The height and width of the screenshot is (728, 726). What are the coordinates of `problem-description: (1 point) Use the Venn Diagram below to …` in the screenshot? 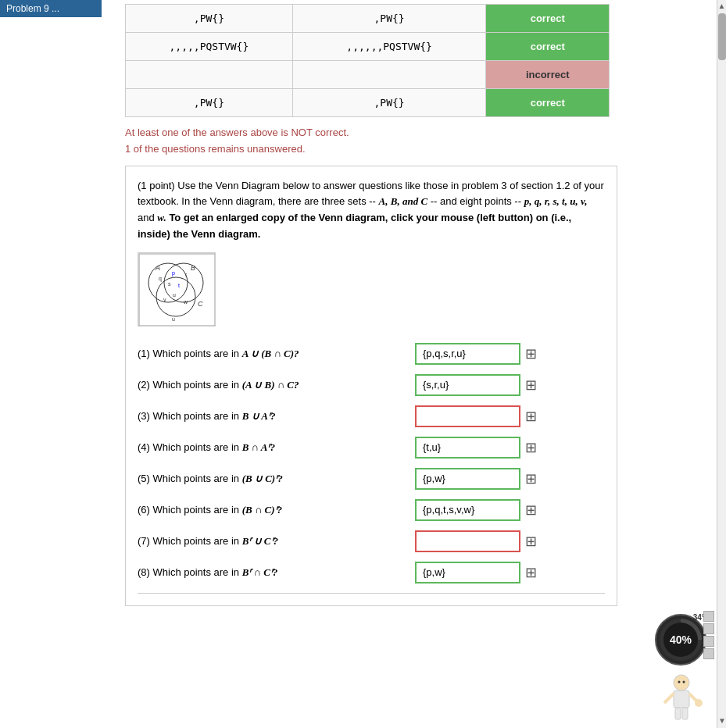 It's located at (371, 211).